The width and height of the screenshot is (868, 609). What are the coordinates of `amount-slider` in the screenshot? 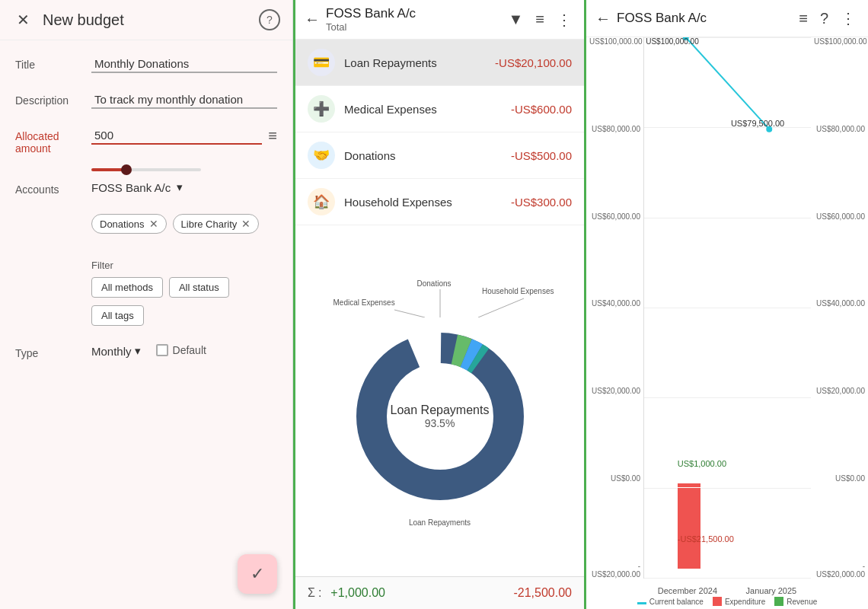 It's located at (146, 170).